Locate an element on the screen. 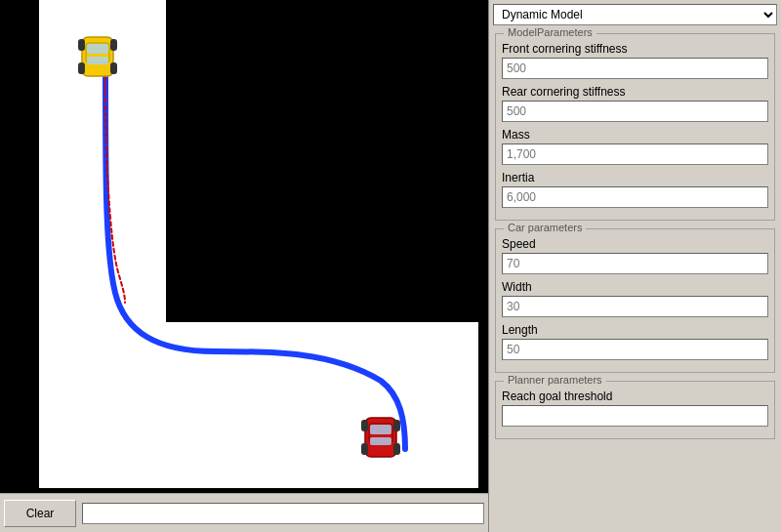  speed-input is located at coordinates (635, 264).